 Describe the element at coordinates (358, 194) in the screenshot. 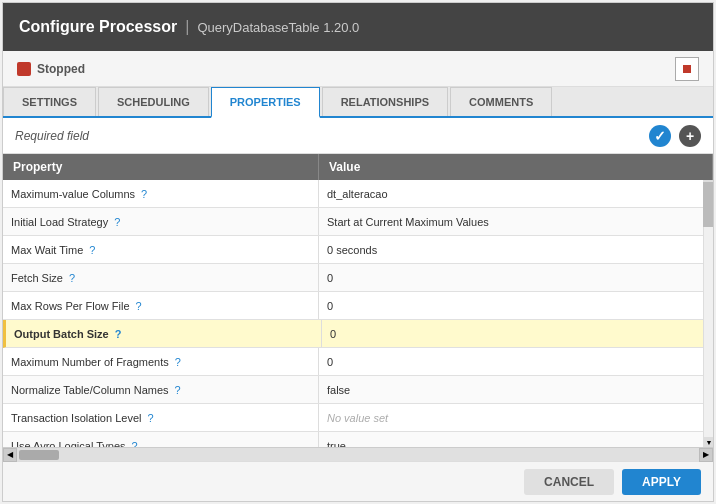

I see `table-row: Maximum-value Columns ? dt_alteracao` at that location.